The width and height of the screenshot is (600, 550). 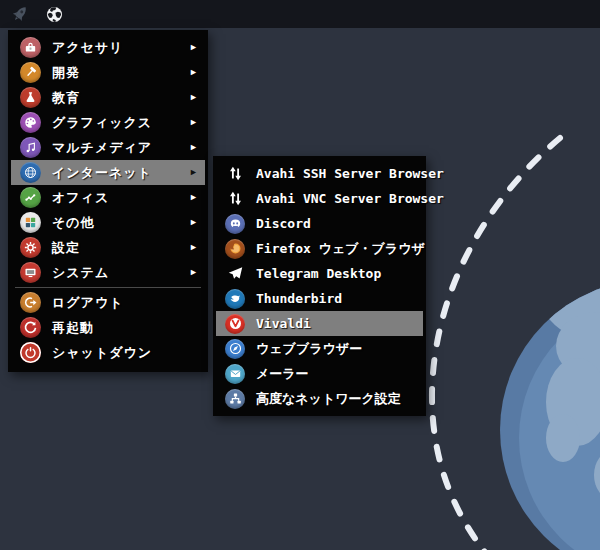 What do you see at coordinates (328, 399) in the screenshot?
I see `submenu-item-label: 高度なネットワーク設定` at bounding box center [328, 399].